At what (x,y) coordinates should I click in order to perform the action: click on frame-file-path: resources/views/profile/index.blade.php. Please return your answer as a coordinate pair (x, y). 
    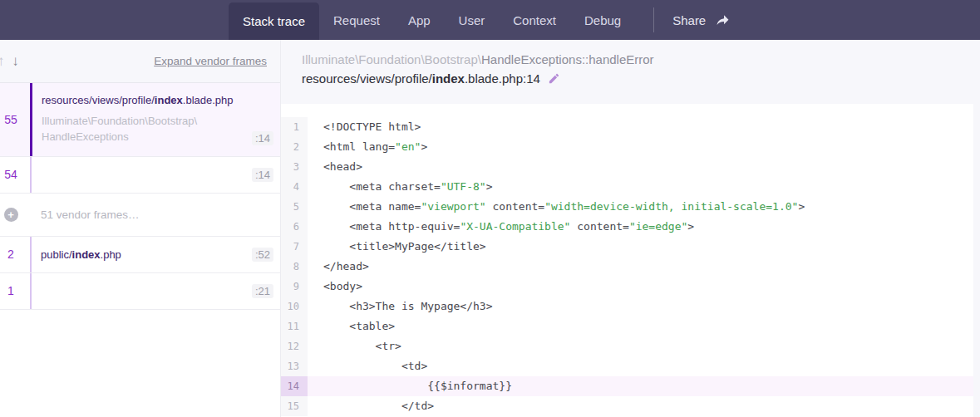
    Looking at the image, I should click on (161, 100).